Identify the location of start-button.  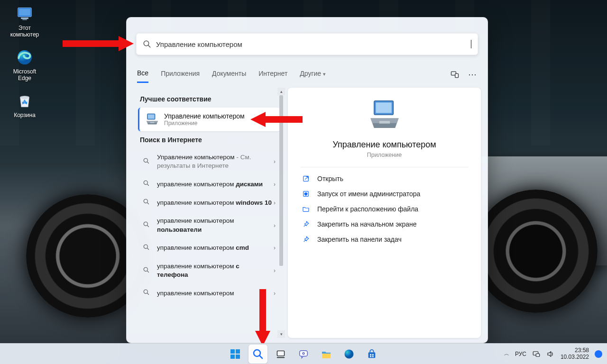
(235, 354).